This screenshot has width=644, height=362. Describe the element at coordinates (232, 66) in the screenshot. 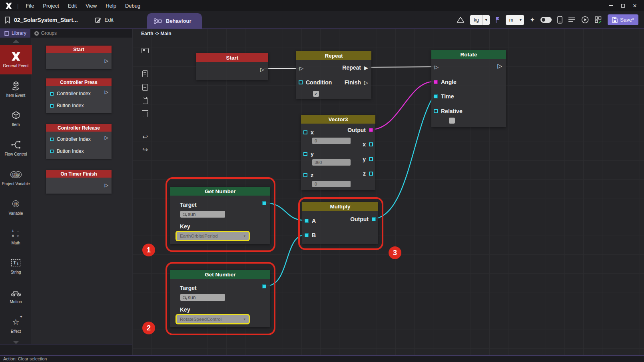

I see `node-start: Start ▷` at that location.